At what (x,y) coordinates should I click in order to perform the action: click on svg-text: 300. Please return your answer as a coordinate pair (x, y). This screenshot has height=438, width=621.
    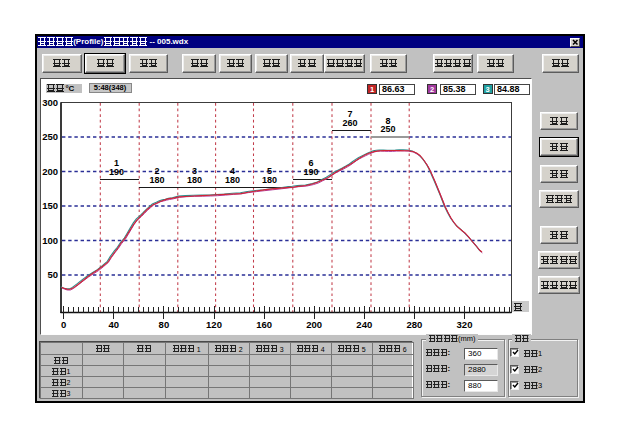
    Looking at the image, I should click on (50, 102).